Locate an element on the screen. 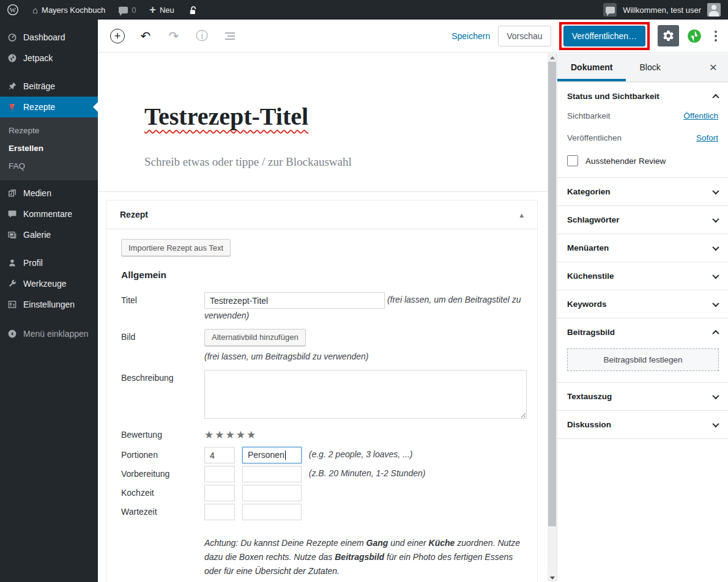 This screenshot has height=582, width=728. admin-menu: Dashboard Jetpack Beiträge Rezepte Rezep… is located at coordinates (49, 301).